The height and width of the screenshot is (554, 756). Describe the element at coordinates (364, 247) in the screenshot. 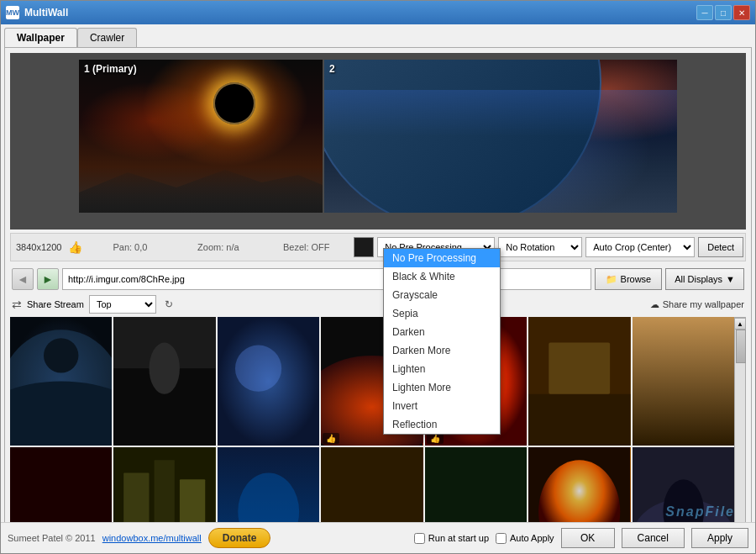

I see `color-picker` at that location.